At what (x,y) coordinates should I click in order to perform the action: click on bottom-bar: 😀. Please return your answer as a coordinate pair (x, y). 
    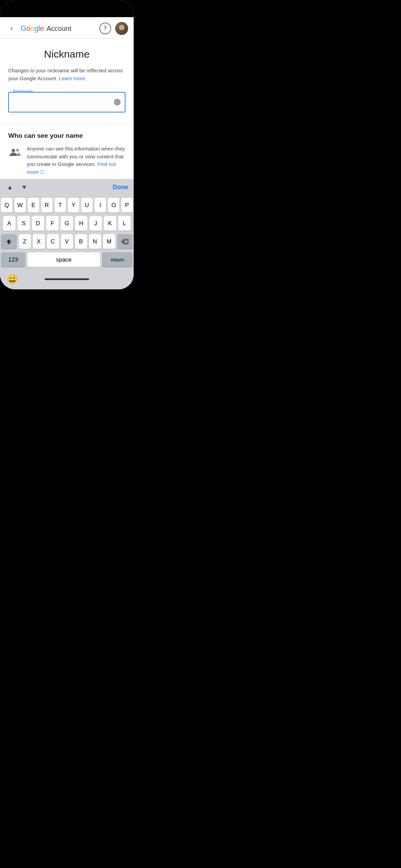
    Looking at the image, I should click on (67, 280).